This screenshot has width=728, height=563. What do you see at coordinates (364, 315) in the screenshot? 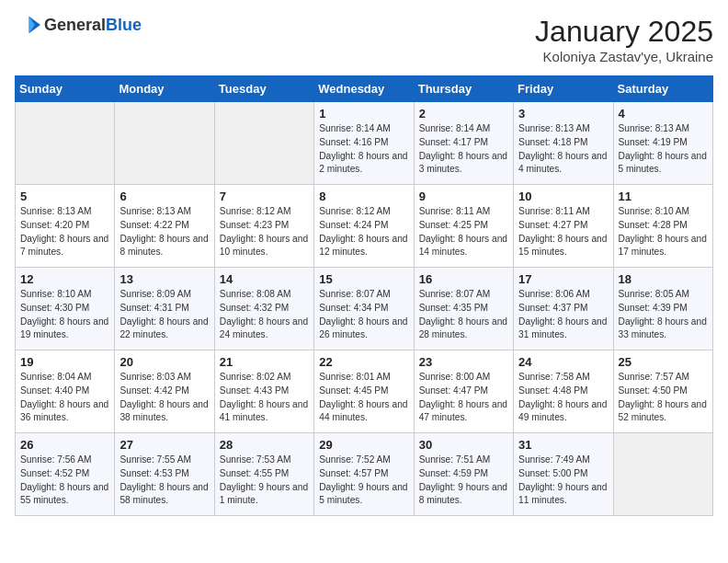
I see `cell-content: Sunrise: 8:07 AMSunset: 4:34 PMDaylight:…` at bounding box center [364, 315].